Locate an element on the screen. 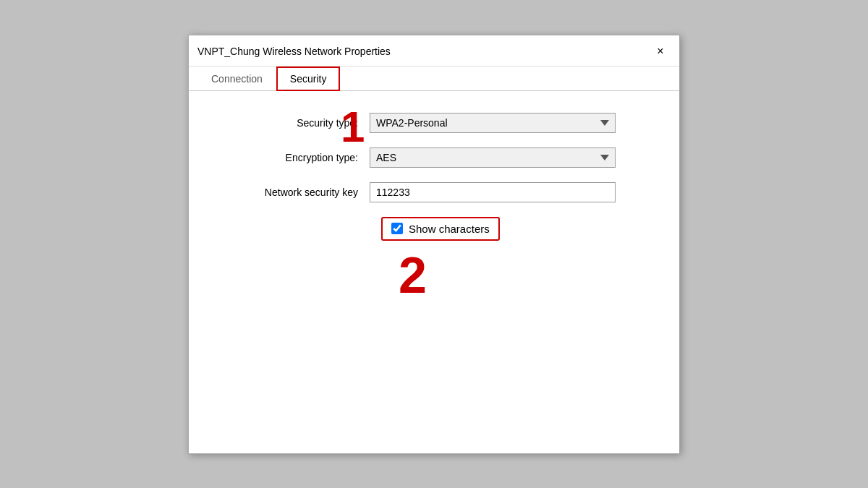 This screenshot has width=868, height=488. close-button: × is located at coordinates (660, 51).